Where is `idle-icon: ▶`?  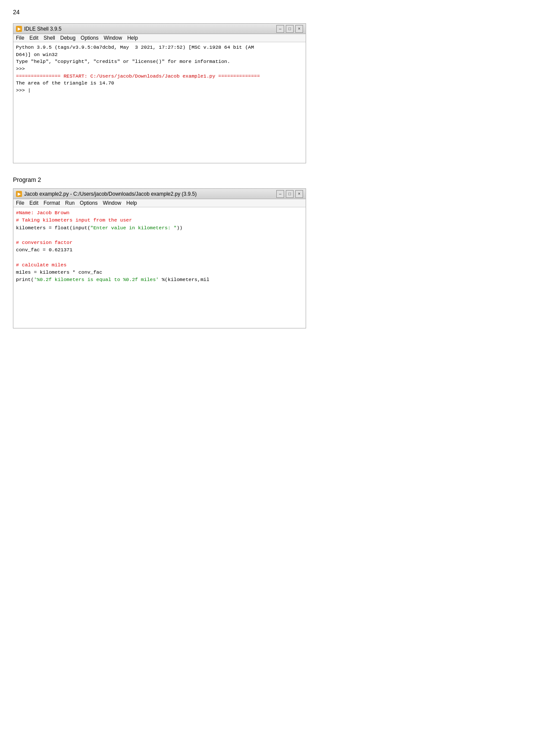
idle-icon: ▶ is located at coordinates (19, 29).